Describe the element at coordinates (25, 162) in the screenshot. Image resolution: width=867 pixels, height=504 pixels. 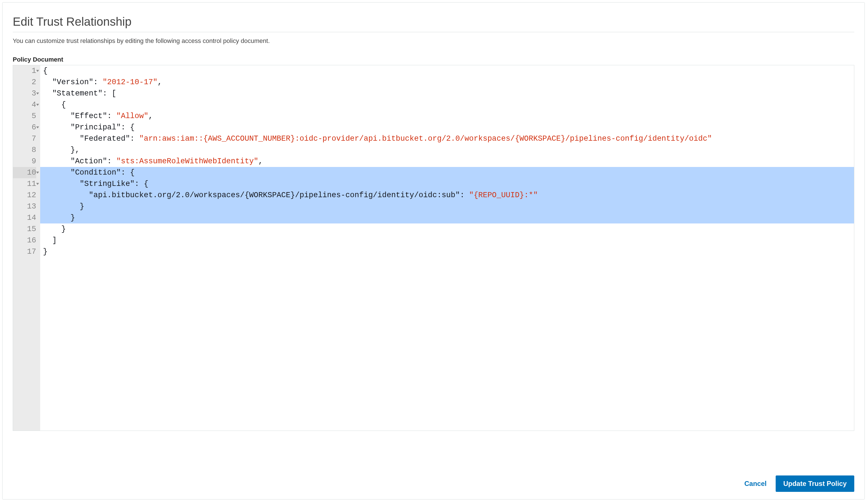
I see `line-number: 9` at that location.